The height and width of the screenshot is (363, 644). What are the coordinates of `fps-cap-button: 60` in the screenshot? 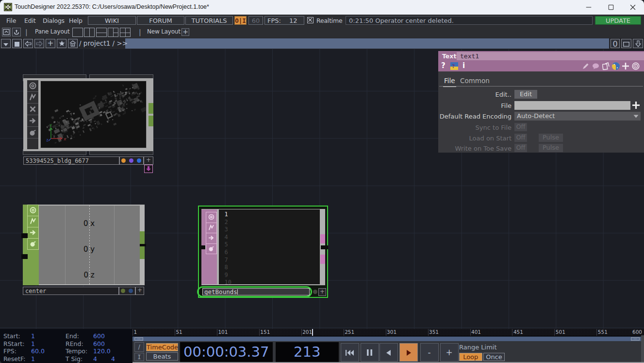 It's located at (256, 20).